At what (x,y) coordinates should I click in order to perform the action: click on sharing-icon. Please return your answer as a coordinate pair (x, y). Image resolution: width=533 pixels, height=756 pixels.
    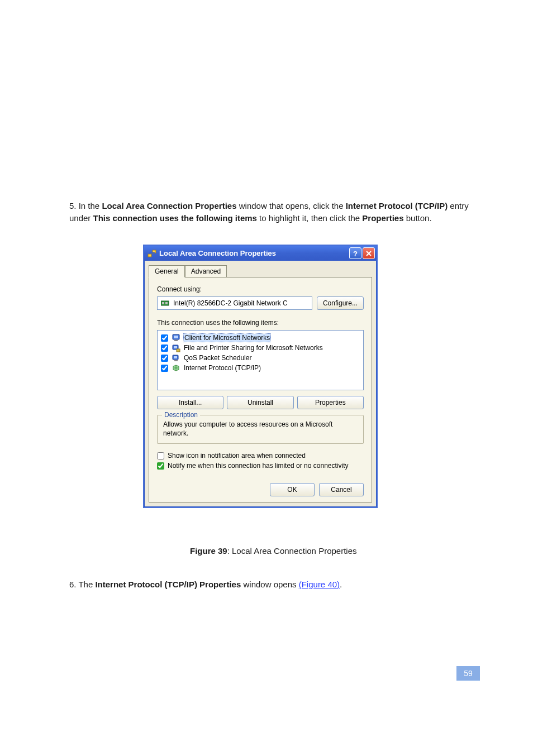
    Looking at the image, I should click on (176, 348).